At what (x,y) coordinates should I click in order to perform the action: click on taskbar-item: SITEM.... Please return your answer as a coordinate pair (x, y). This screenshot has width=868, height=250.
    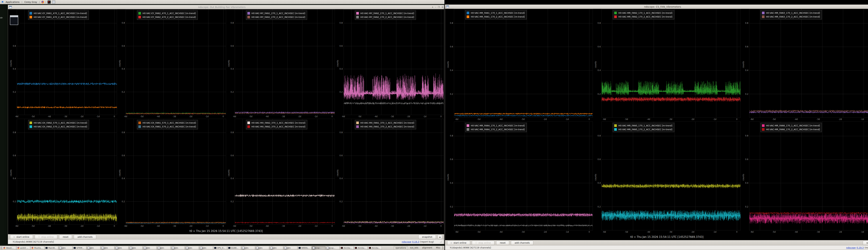
    Looking at the image, I should click on (80, 248).